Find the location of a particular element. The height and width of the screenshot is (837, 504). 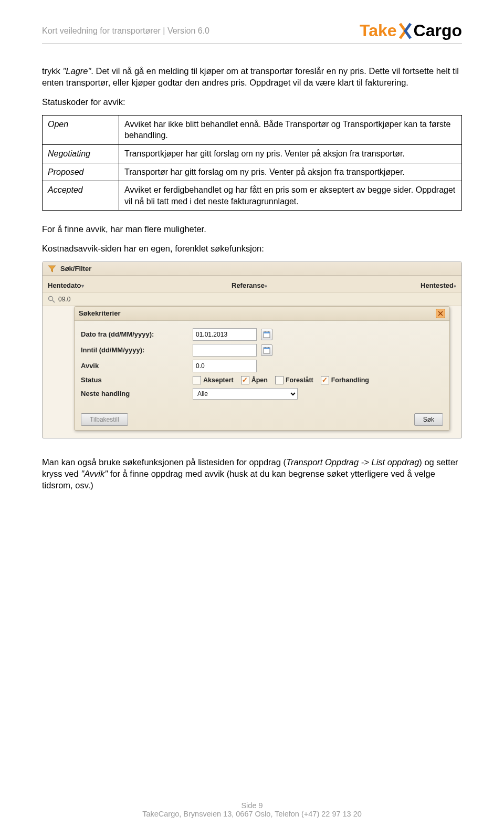

sokfilter-label: Søk/Filter is located at coordinates (76, 269).